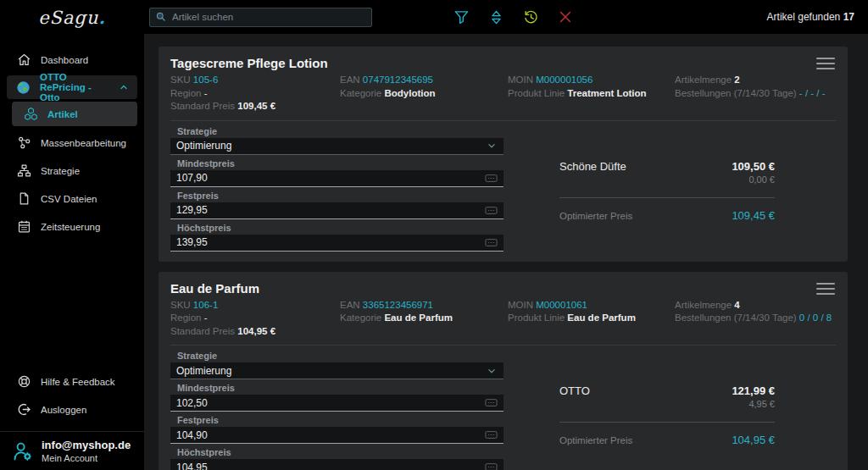 This screenshot has height=470, width=868. I want to click on competitor-price-panel: Schöne Düfte 109,50 € 0,00 € Optimierter…, so click(667, 190).